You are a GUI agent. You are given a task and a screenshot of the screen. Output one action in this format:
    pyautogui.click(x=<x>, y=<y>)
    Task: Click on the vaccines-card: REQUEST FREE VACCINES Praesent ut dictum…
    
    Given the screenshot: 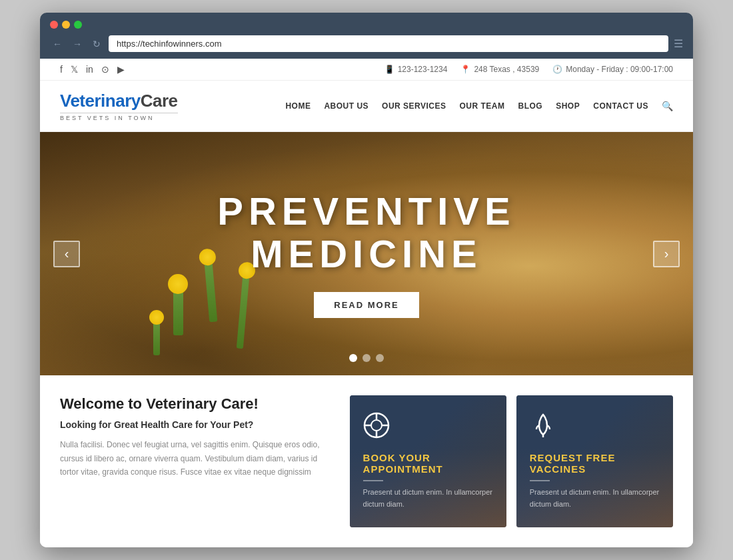 What is the action you would take?
    pyautogui.click(x=594, y=461)
    